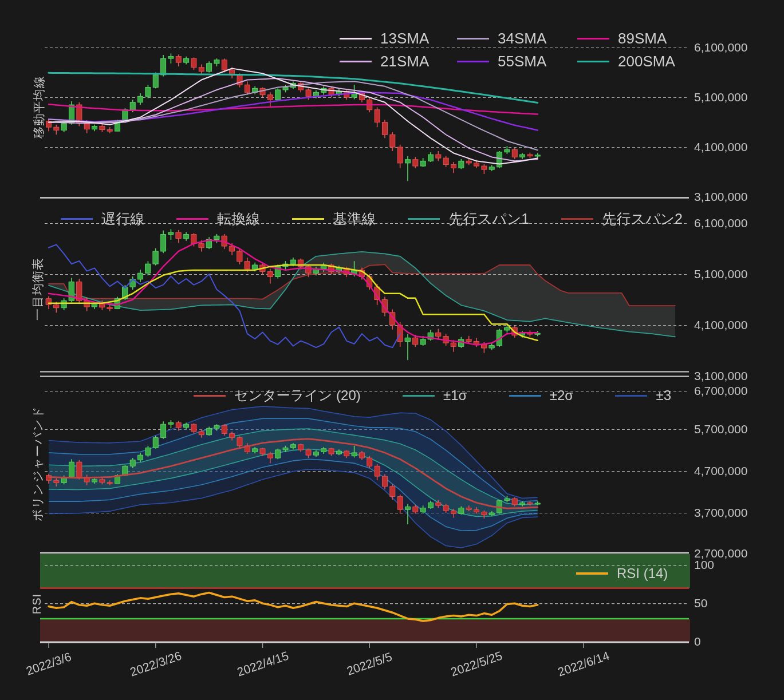  Describe the element at coordinates (647, 62) in the screenshot. I see `legend-label: 200SMA` at that location.